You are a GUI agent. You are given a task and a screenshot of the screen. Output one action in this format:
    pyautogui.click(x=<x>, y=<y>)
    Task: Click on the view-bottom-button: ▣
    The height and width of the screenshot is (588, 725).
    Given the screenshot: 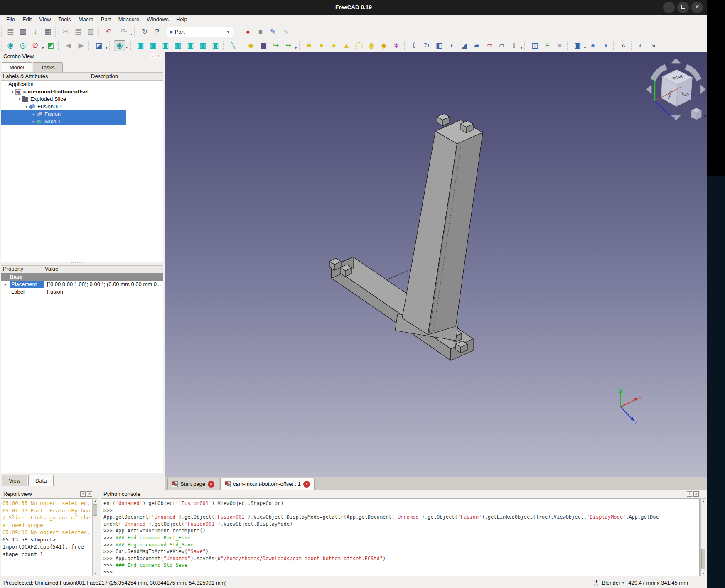 What is the action you would take?
    pyautogui.click(x=203, y=46)
    